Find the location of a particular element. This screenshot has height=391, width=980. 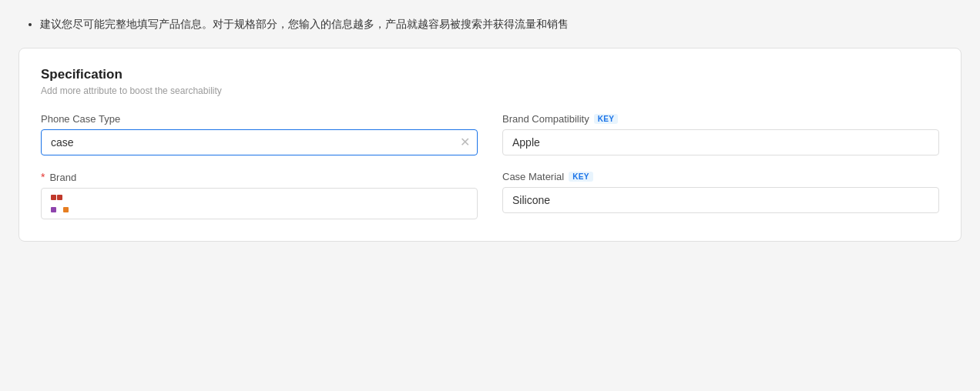

case-material-input is located at coordinates (721, 200).